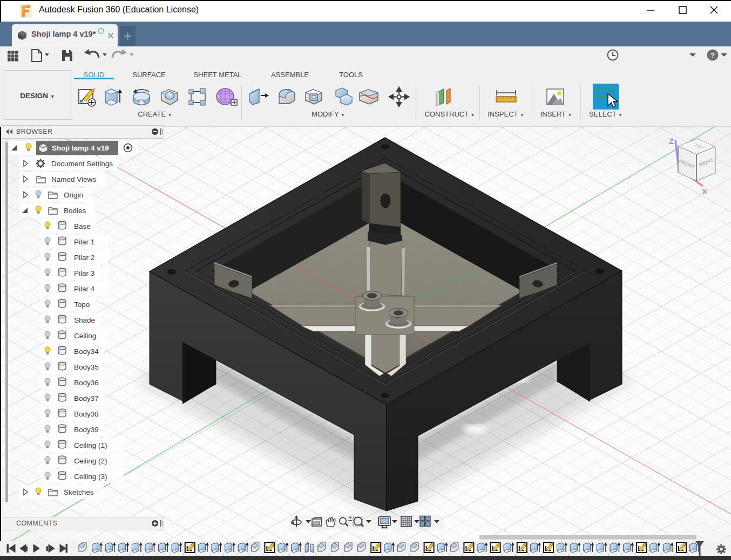 The image size is (731, 560). Describe the element at coordinates (84, 320) in the screenshot. I see `svg-text: Shade` at that location.